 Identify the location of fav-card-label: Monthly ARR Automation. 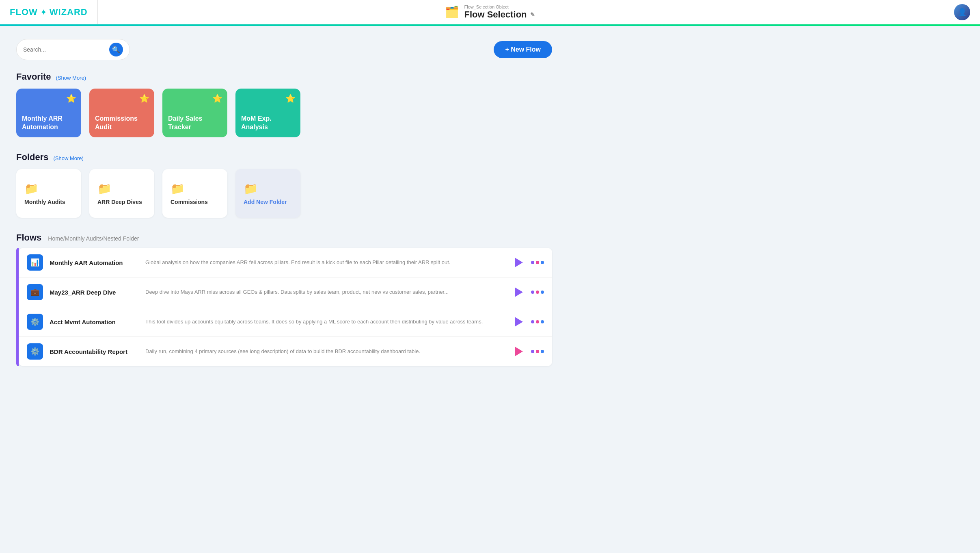
(49, 123).